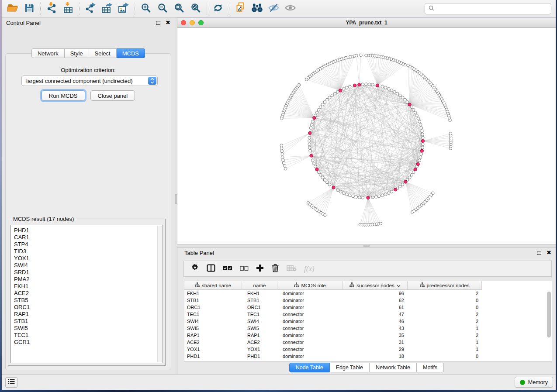 The height and width of the screenshot is (392, 557). I want to click on zoom-fit-button, so click(179, 9).